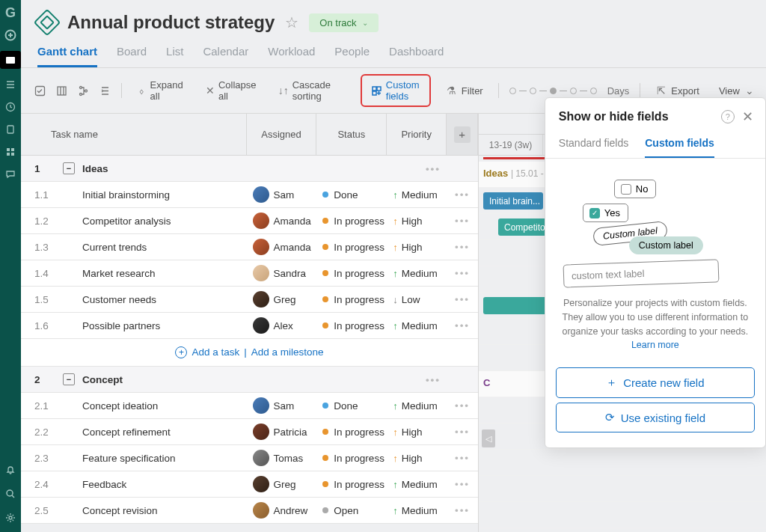 The image size is (766, 532). I want to click on project-status-pill: On track ⌄, so click(344, 22).